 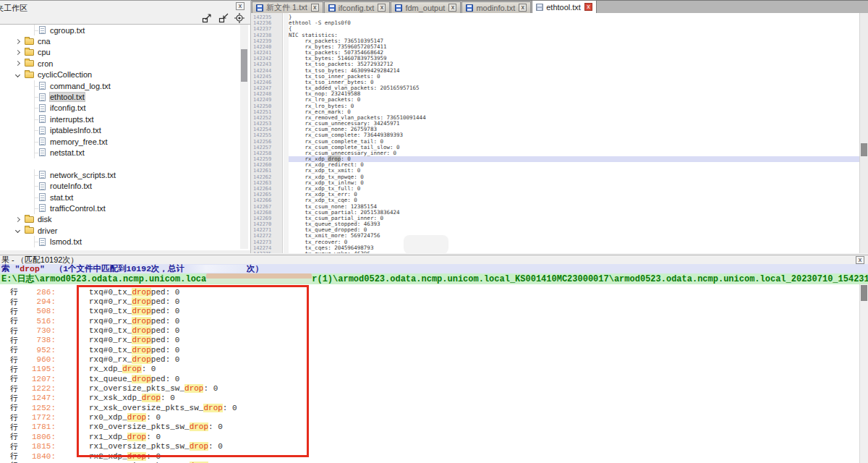 What do you see at coordinates (430, 398) in the screenshot?
I see `result-row-line-1247: 行1247:rx_xsk_xdp_drop: 0` at bounding box center [430, 398].